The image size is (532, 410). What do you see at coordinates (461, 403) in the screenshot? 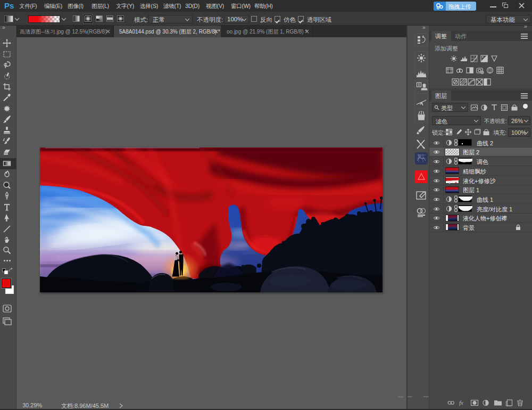
I see `svg-text: fx` at bounding box center [461, 403].